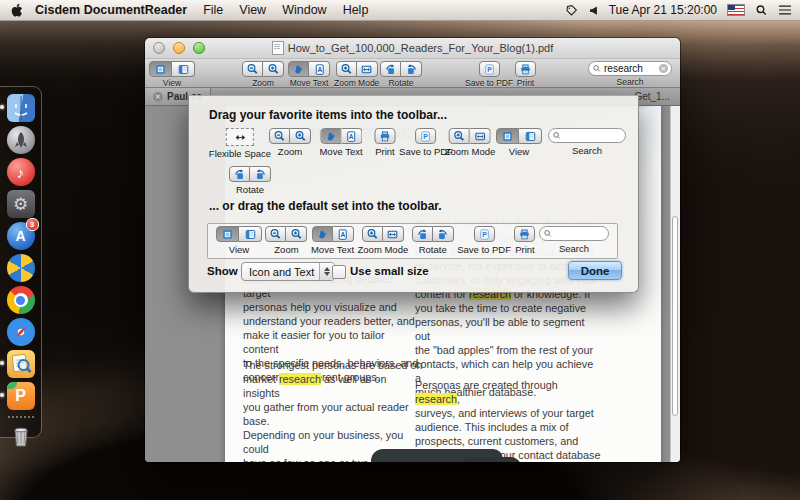 This screenshot has width=800, height=500. I want to click on default-rotate: Rotate, so click(433, 240).